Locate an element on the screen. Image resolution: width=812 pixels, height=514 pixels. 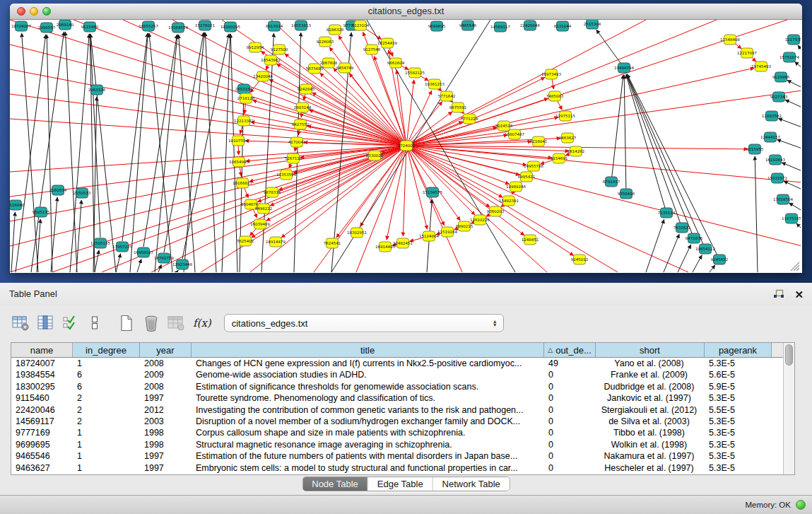
graph-node: 19745493 is located at coordinates (761, 66).